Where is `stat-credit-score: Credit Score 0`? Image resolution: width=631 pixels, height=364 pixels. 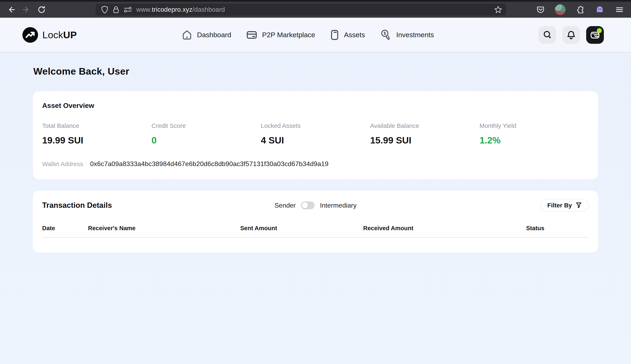 stat-credit-score: Credit Score 0 is located at coordinates (206, 134).